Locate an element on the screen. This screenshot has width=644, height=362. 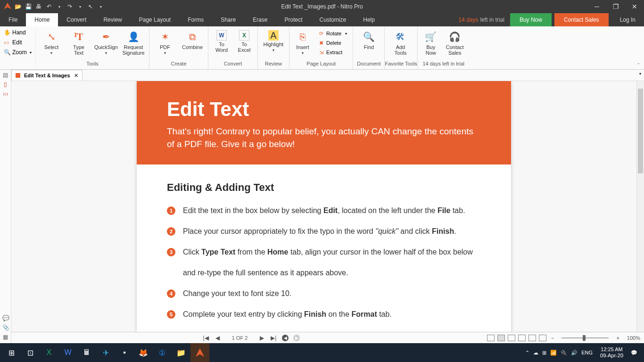
view-continuous-icon is located at coordinates (501, 338).